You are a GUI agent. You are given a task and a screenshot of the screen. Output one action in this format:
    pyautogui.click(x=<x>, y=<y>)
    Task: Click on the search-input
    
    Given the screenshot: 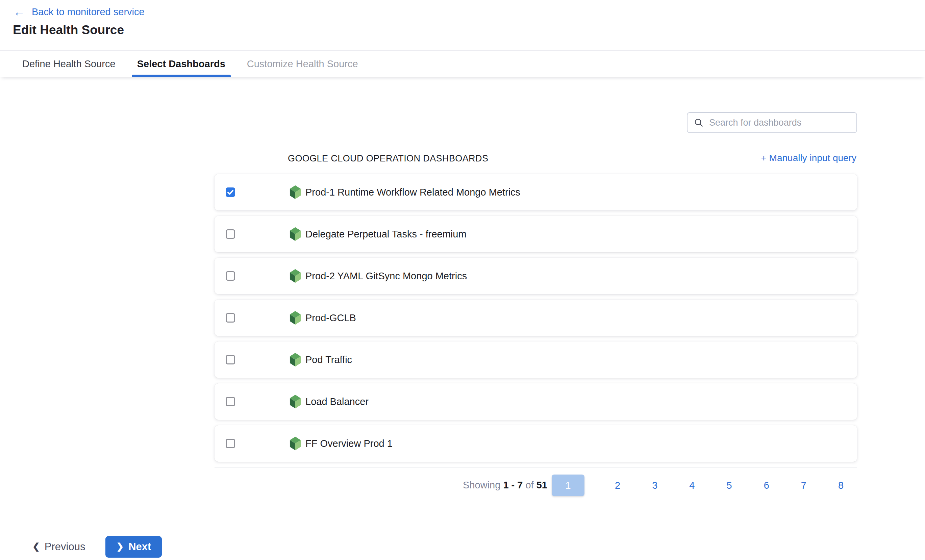 What is the action you would take?
    pyautogui.click(x=780, y=123)
    